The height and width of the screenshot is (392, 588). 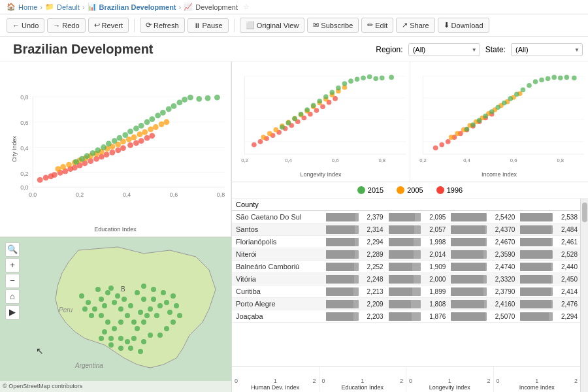 What do you see at coordinates (272, 25) in the screenshot?
I see `original-view-button: ⬜ Original View` at bounding box center [272, 25].